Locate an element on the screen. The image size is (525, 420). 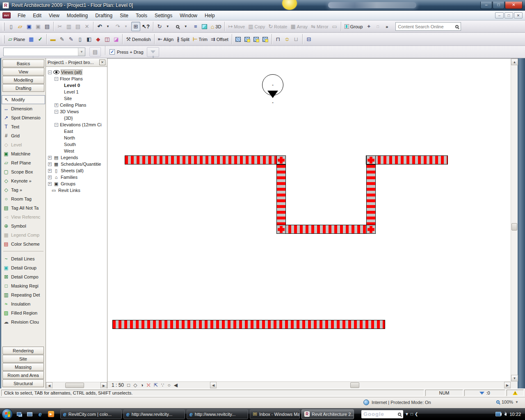
work-plane-button: ▱Plane is located at coordinates (16, 39).